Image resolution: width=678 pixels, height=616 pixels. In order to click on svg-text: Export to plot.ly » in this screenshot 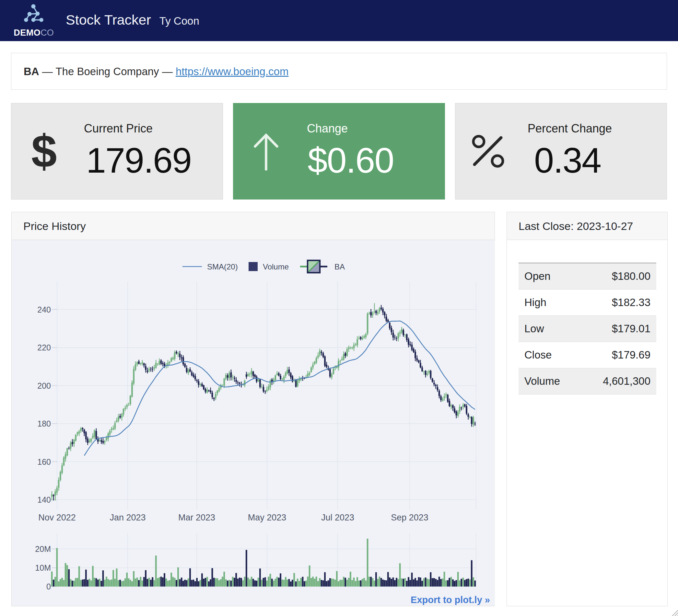, I will do `click(450, 600)`.